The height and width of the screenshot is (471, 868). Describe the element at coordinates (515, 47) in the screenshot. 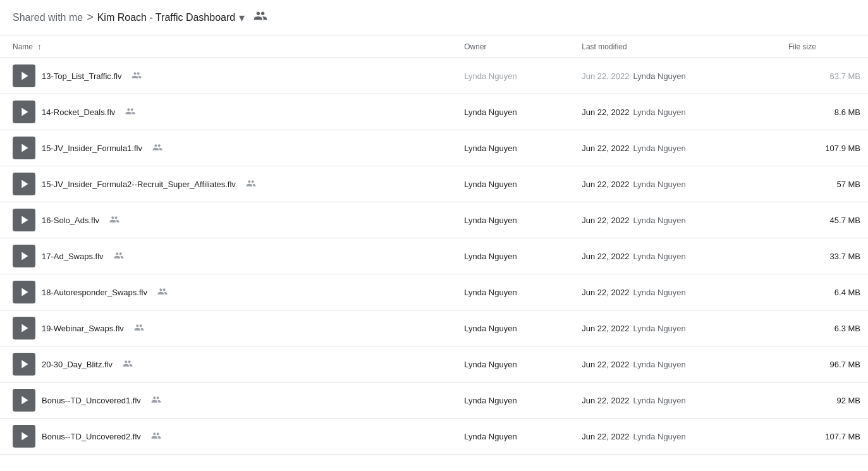

I see `col-header-owner: Owner` at that location.